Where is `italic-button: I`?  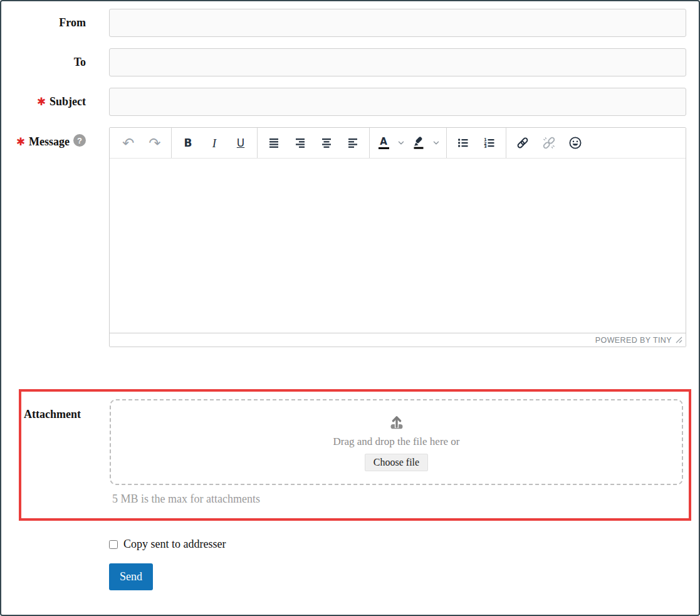
italic-button: I is located at coordinates (214, 143).